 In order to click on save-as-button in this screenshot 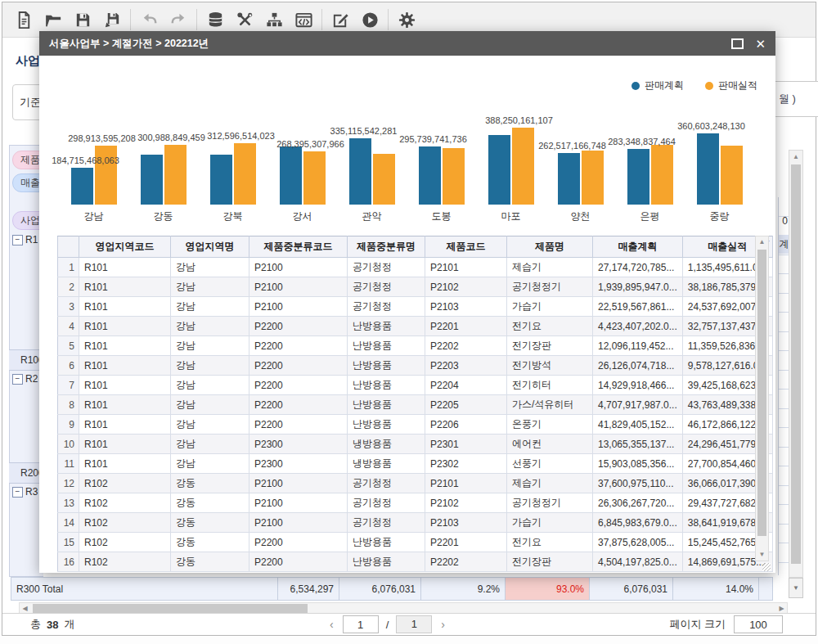, I will do `click(112, 20)`.